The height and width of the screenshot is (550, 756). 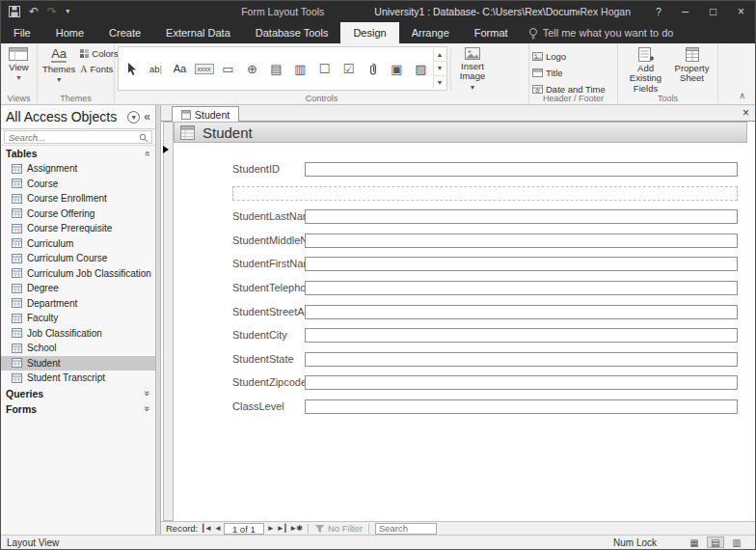 I want to click on nav-item-faculty: Faculty, so click(x=78, y=318).